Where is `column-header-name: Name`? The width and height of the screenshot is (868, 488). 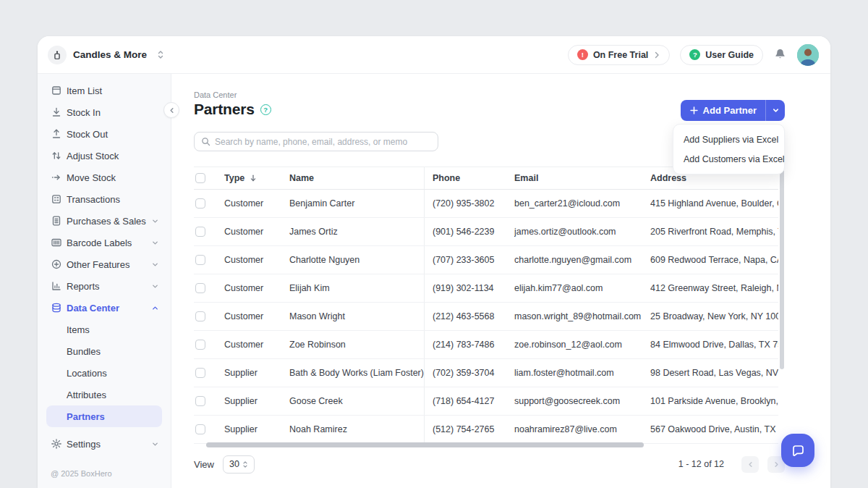 column-header-name: Name is located at coordinates (357, 178).